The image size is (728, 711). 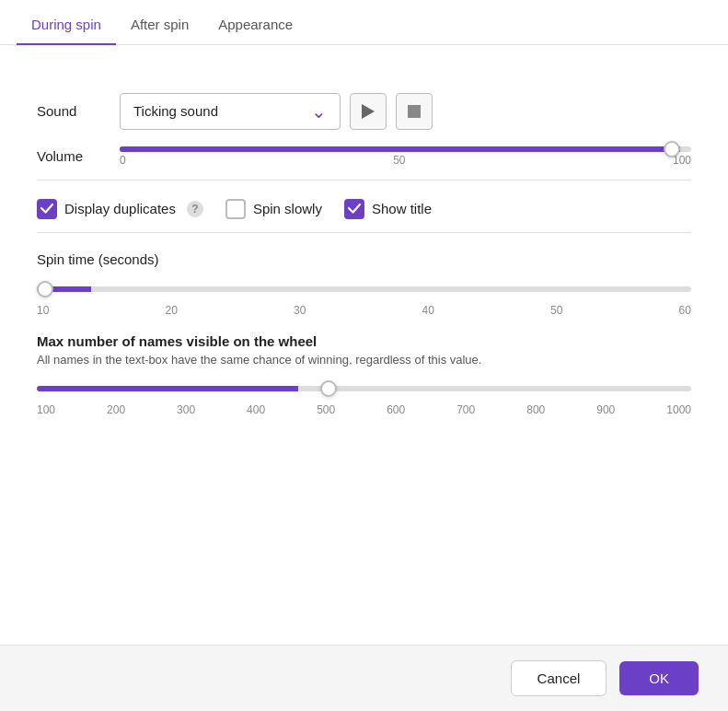 I want to click on play-button, so click(x=368, y=111).